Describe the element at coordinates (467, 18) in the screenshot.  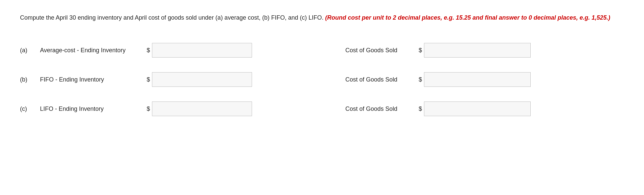
I see `instruction-red: (Round cost per unit to 2 decimal places…` at that location.